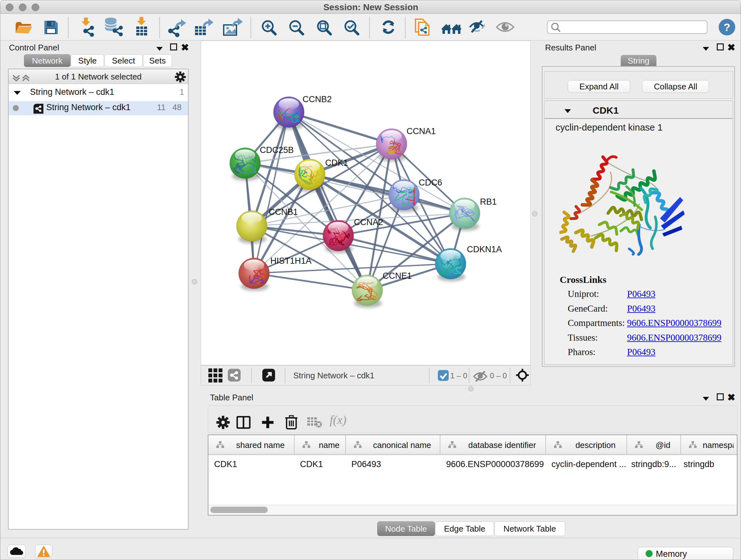  Describe the element at coordinates (430, 183) in the screenshot. I see `svg-text: CDC6` at that location.